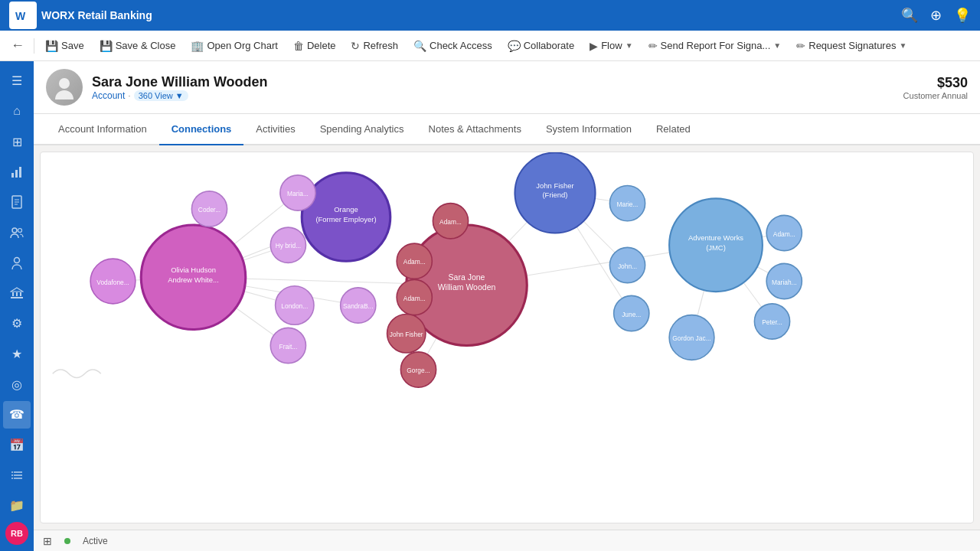 This screenshot has width=980, height=551. What do you see at coordinates (47, 541) in the screenshot?
I see `grid-icon: ⊞` at bounding box center [47, 541].